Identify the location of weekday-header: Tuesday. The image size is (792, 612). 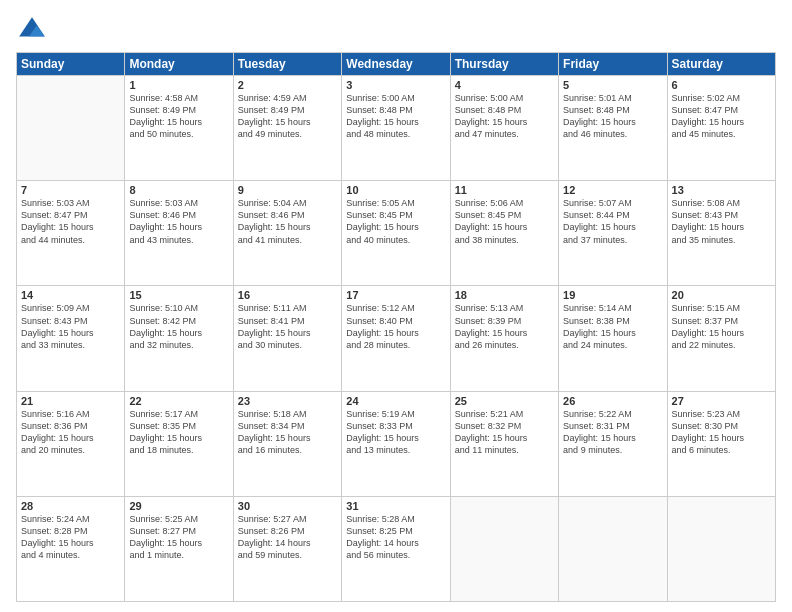
(287, 64).